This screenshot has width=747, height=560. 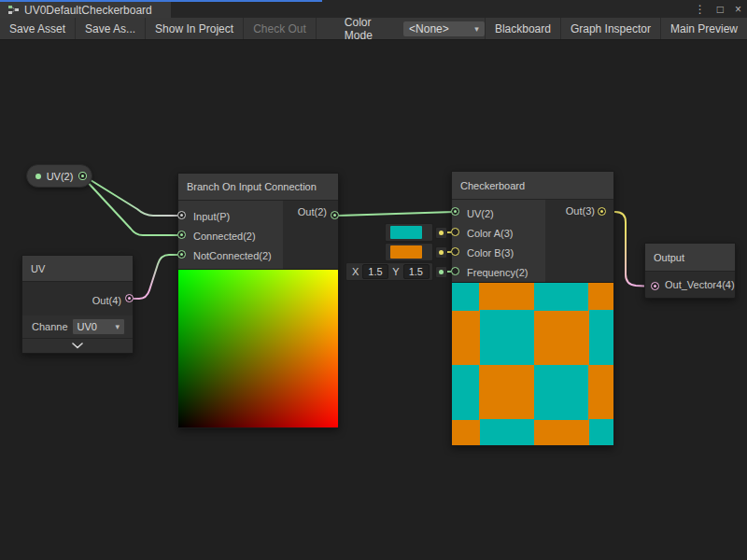 I want to click on color-a-widget, so click(x=409, y=232).